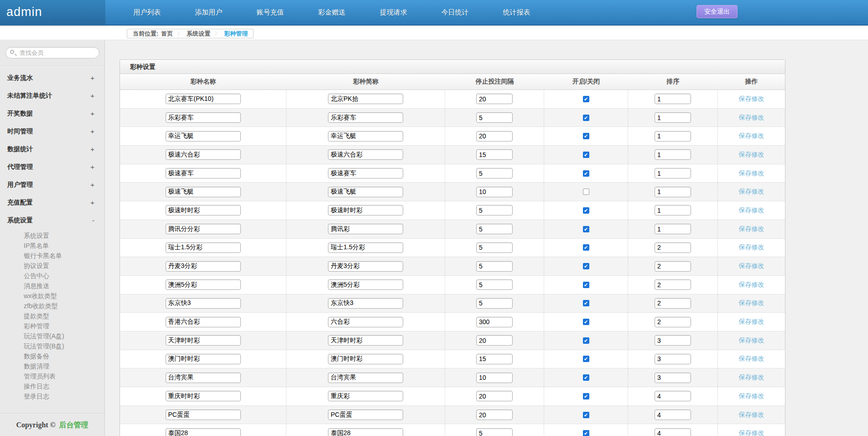  What do you see at coordinates (52, 366) in the screenshot?
I see `sidebar-subitem-数据清理: 数据清理` at bounding box center [52, 366].